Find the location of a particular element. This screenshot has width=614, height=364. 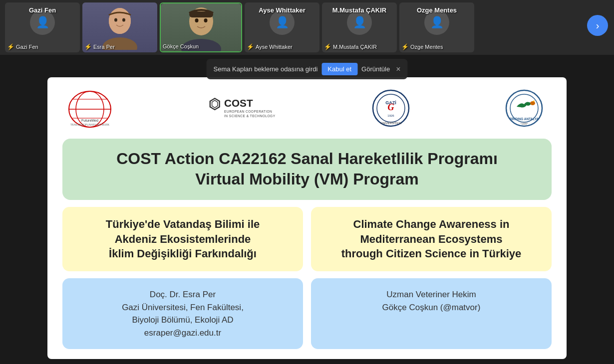

right-info-text: Uzman Veteriner Hekim Gökçe Coşkun (@mat… is located at coordinates (431, 301).